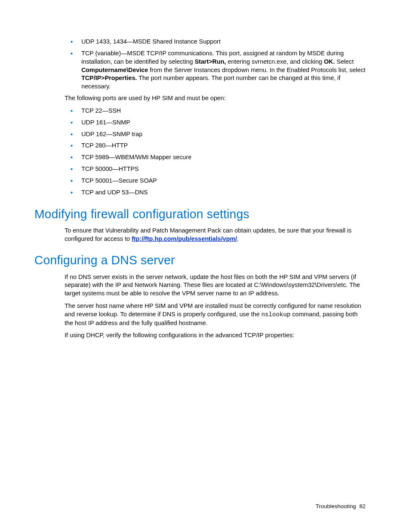 Image resolution: width=400 pixels, height=532 pixels. I want to click on list-item: TCP 280—HTTP, so click(215, 146).